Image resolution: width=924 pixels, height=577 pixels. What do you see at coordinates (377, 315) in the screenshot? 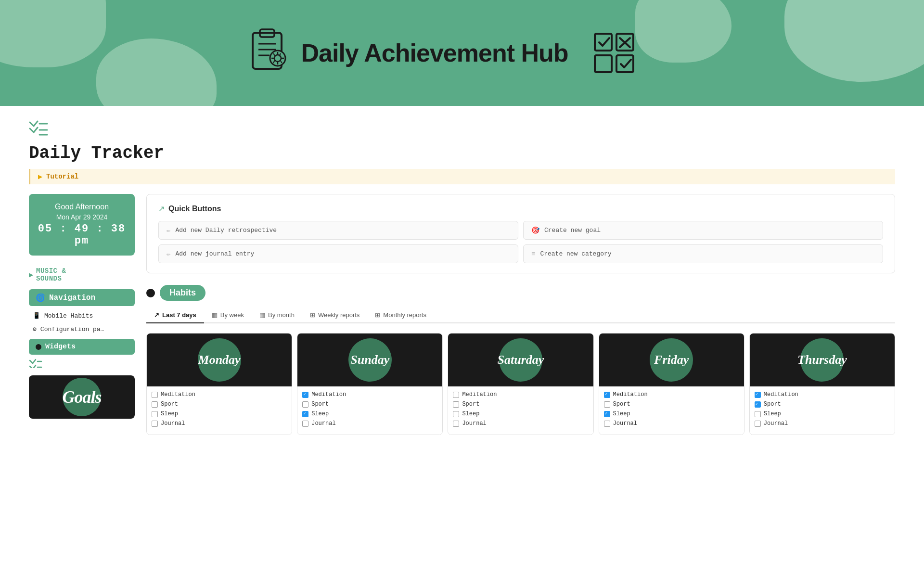
I see `tab-monthly-icon: ⊞` at bounding box center [377, 315].